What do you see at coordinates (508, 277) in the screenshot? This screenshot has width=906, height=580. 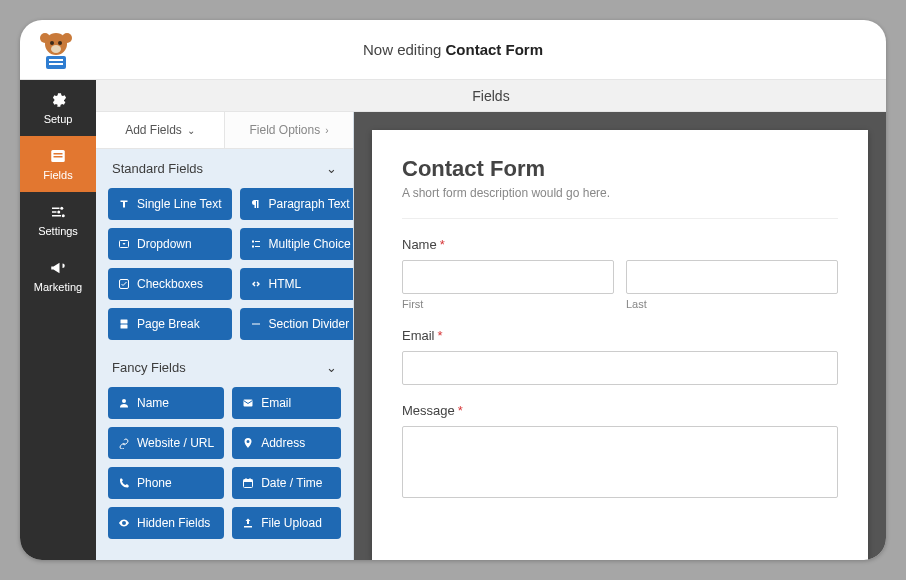 I see `input-first-name` at bounding box center [508, 277].